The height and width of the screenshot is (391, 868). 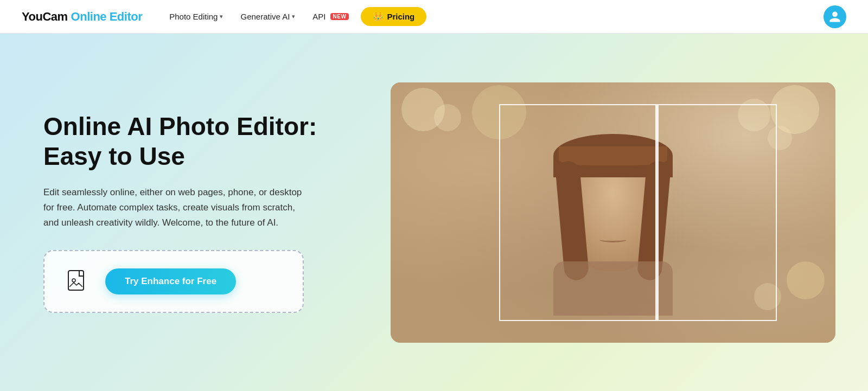 I want to click on crown-icon: 👑, so click(x=378, y=16).